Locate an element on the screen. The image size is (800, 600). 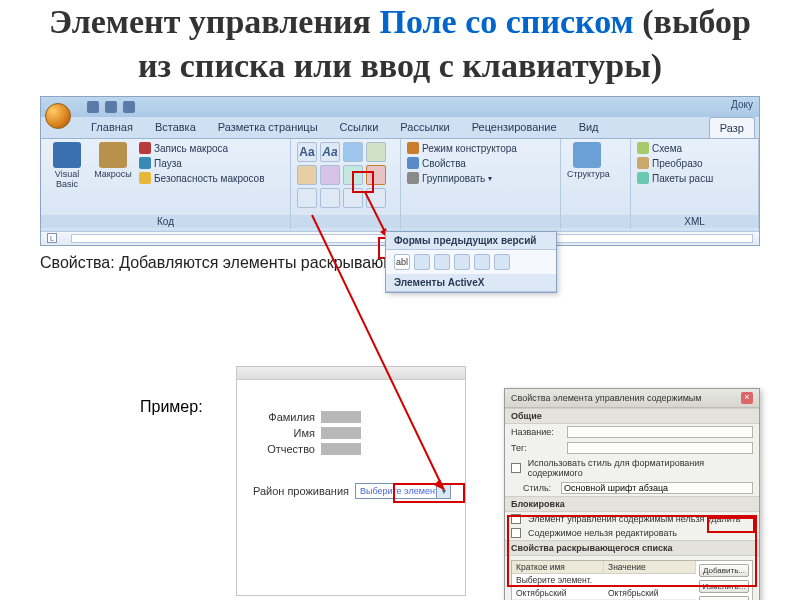
tab-home: Главная is located at coordinates (112, 128).